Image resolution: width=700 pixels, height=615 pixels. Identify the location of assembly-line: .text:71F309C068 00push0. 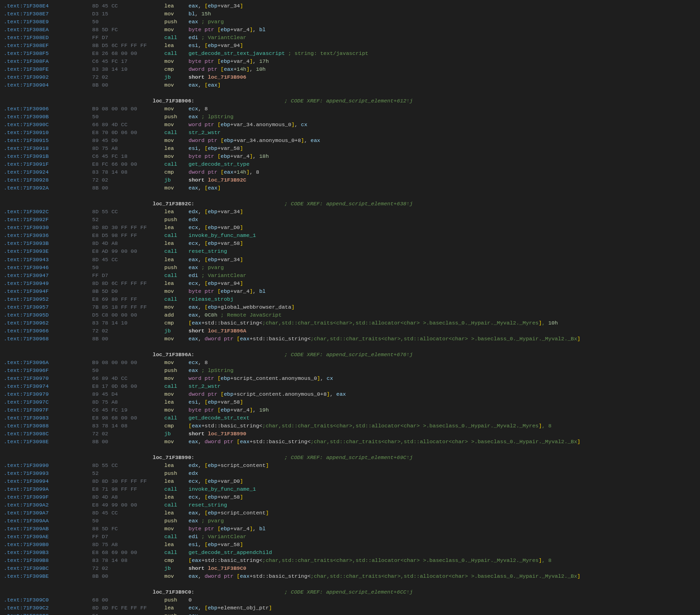
(350, 600).